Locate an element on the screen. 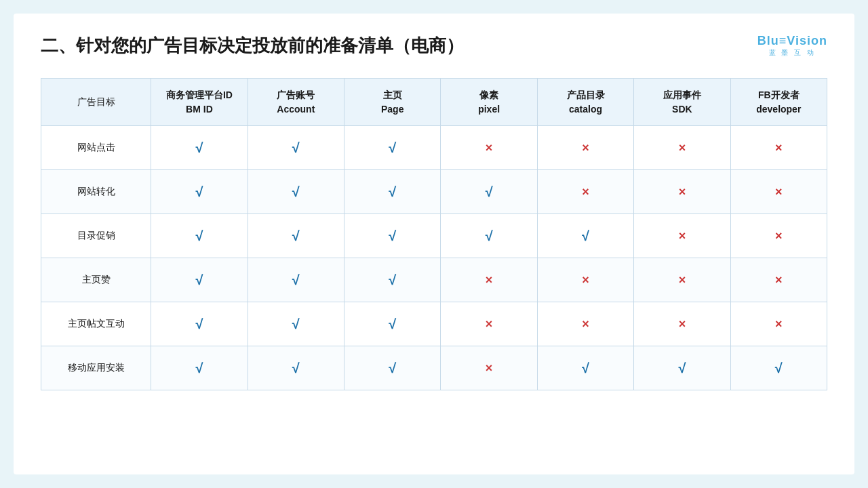 Image resolution: width=868 pixels, height=488 pixels. header-page: 主页 Page is located at coordinates (393, 102).